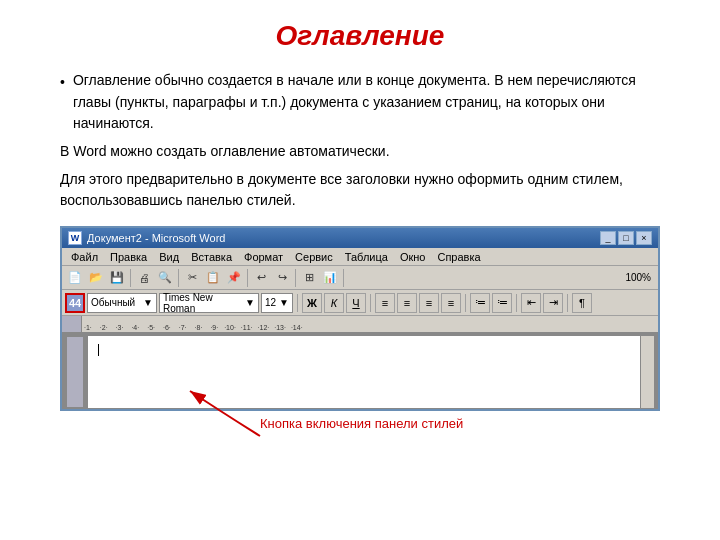 Image resolution: width=720 pixels, height=540 pixels. What do you see at coordinates (334, 303) in the screenshot?
I see `italic-button: К` at bounding box center [334, 303].